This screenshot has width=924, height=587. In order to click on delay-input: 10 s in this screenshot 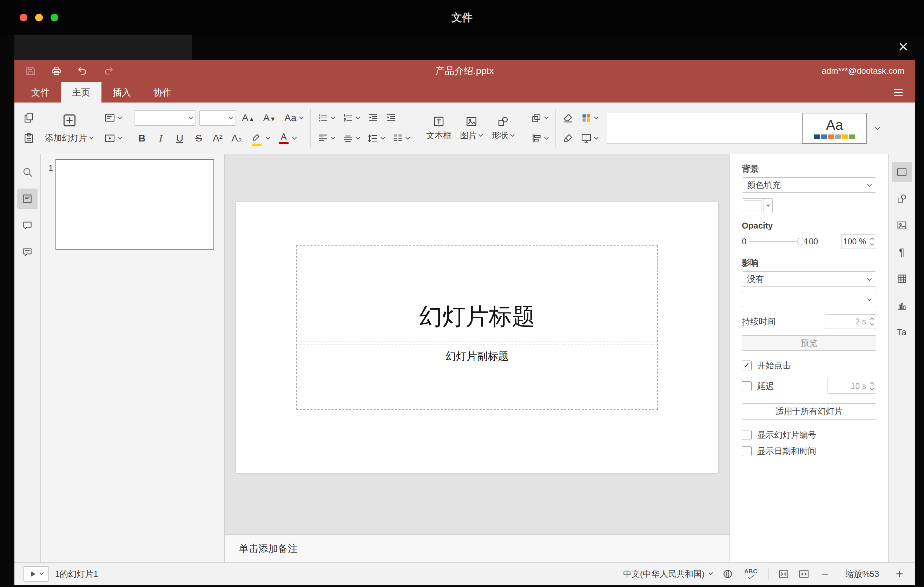, I will do `click(852, 386)`.